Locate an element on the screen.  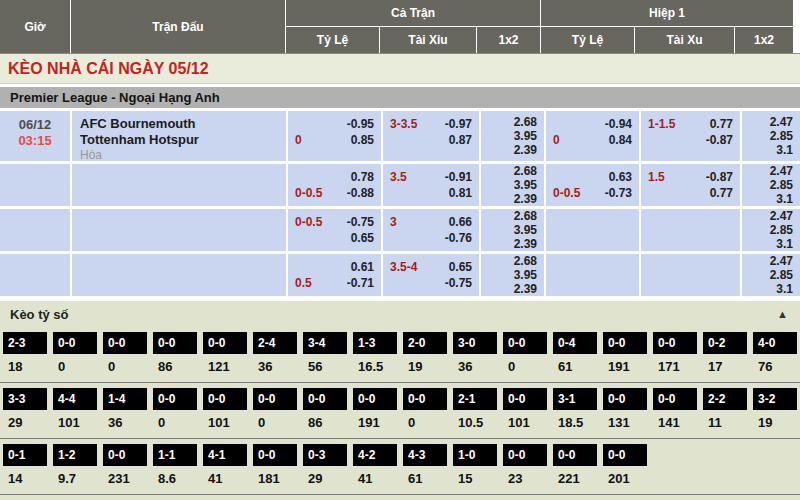
odds-value: -0.91 is located at coordinates (458, 177).